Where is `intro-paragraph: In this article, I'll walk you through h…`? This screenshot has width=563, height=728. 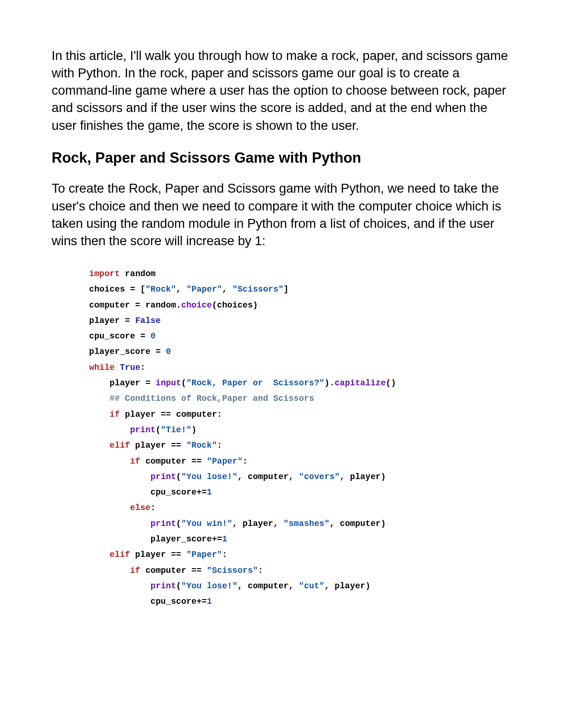
intro-paragraph: In this article, I'll walk you through h… is located at coordinates (282, 90).